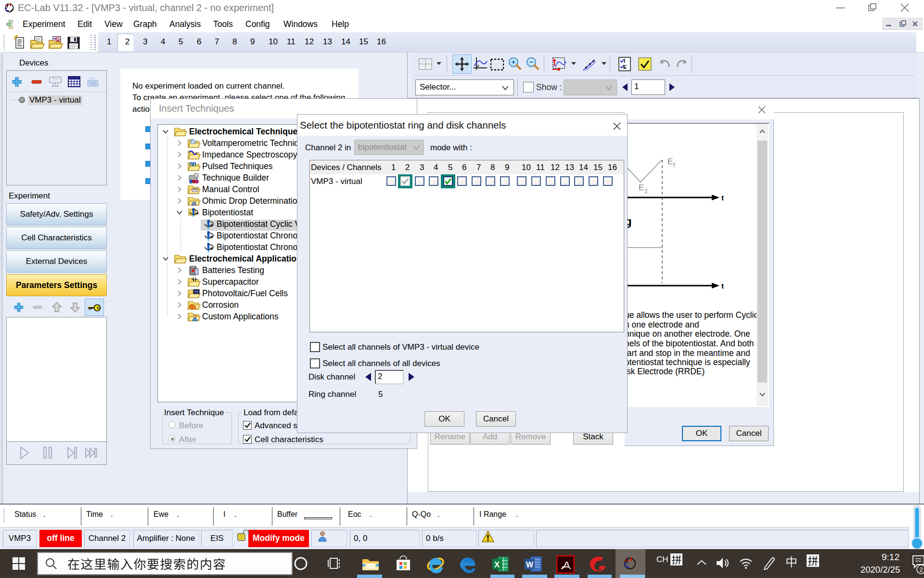 This screenshot has width=924, height=578. Describe the element at coordinates (687, 353) in the screenshot. I see `svg-text:tart and stop in the meantime: tart and stop in the meantime and` at that location.